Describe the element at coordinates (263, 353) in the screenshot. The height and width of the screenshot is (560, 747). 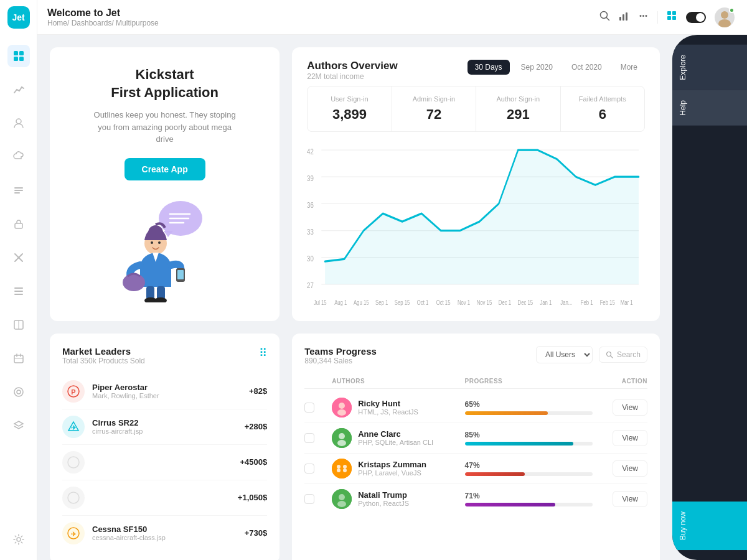
I see `market-options-icon: ⠿` at that location.